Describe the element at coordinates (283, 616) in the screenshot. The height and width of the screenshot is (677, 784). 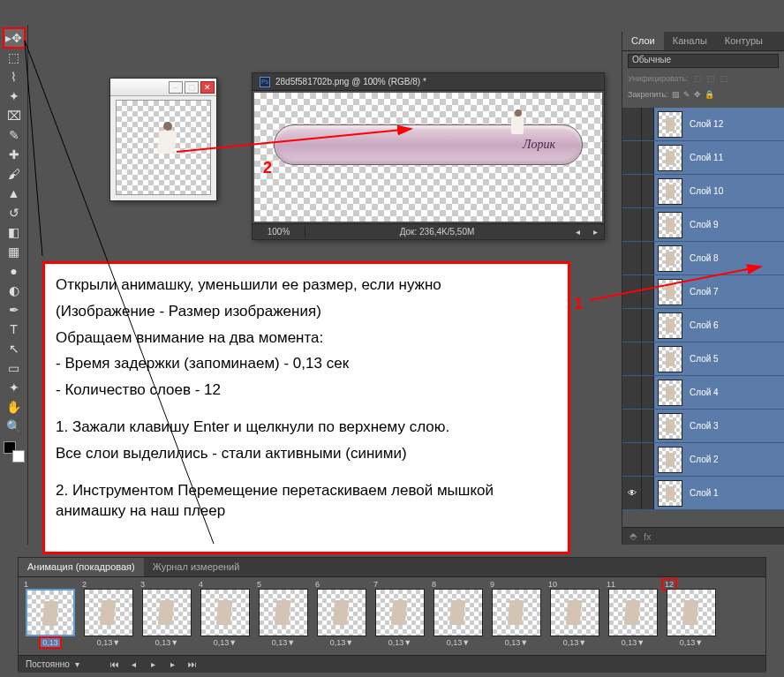
I see `animation-frame: 5 0,13▼` at that location.